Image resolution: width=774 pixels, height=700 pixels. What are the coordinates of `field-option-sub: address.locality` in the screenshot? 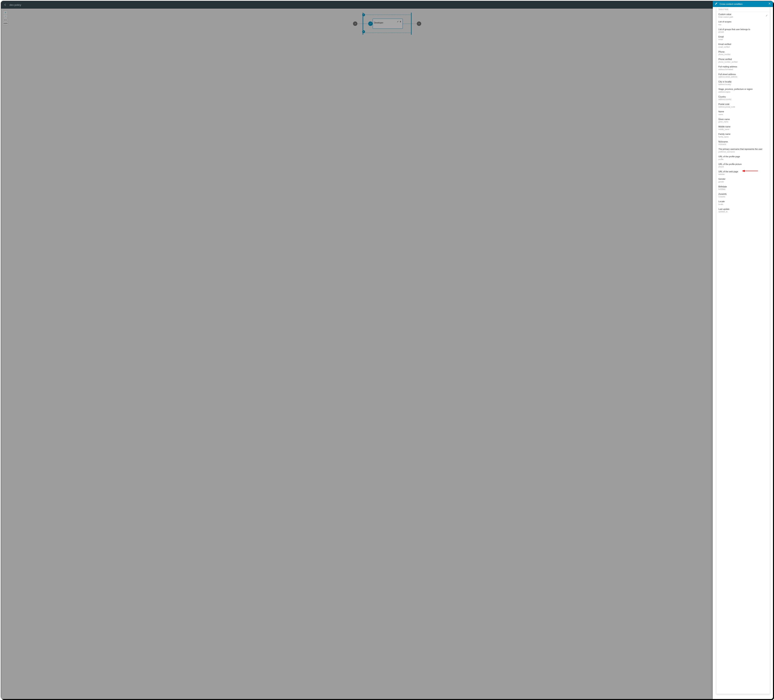 It's located at (743, 84).